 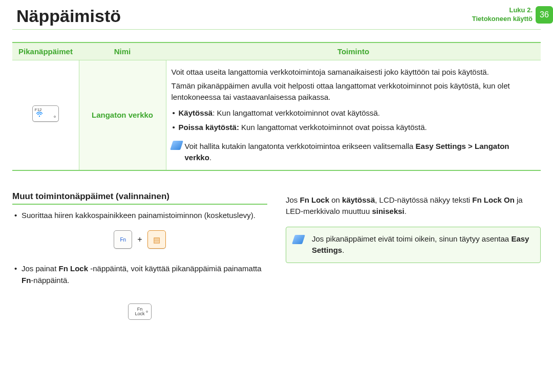 What do you see at coordinates (26, 280) in the screenshot?
I see `li2-b2: Fn` at bounding box center [26, 280].